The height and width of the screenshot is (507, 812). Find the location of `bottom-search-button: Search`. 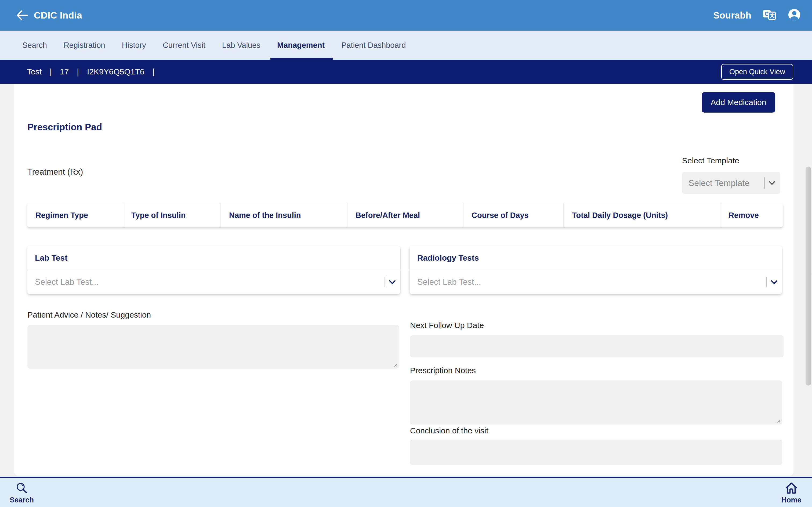

bottom-search-button: Search is located at coordinates (21, 493).